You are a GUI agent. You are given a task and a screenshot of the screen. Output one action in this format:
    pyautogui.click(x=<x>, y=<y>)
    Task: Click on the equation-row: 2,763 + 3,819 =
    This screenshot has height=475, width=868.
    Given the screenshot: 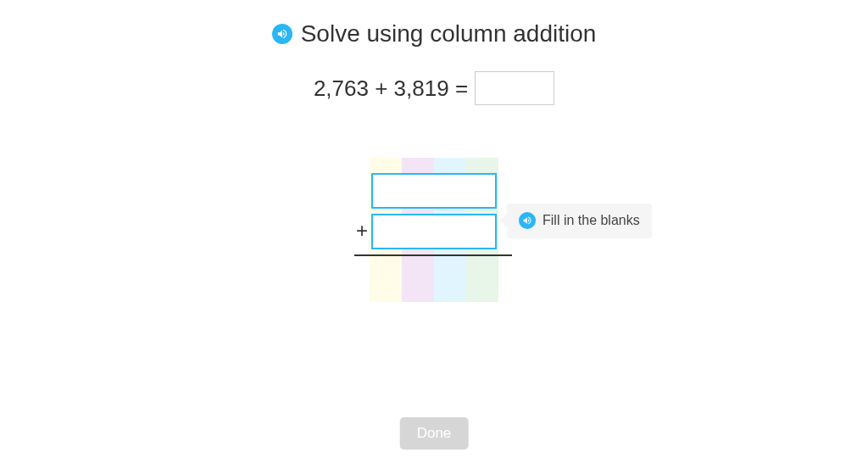 What is the action you would take?
    pyautogui.click(x=434, y=88)
    